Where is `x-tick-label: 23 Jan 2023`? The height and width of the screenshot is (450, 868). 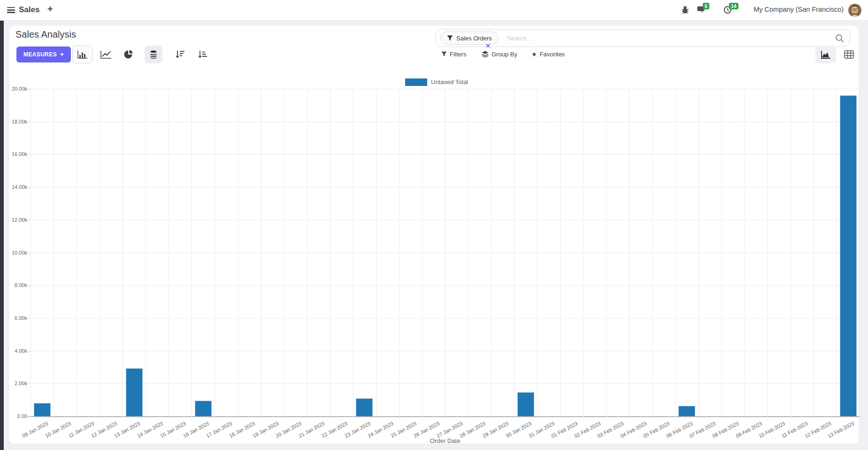 x-tick-label: 23 Jan 2023 is located at coordinates (358, 429).